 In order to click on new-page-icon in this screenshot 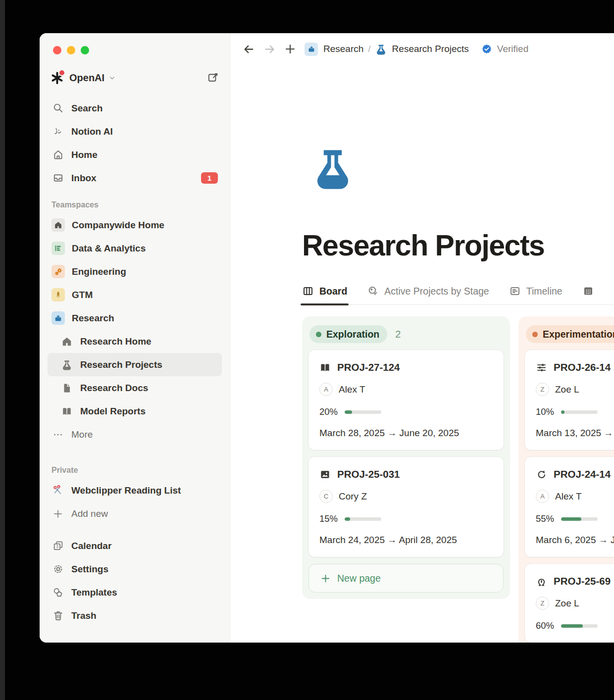, I will do `click(290, 49)`.